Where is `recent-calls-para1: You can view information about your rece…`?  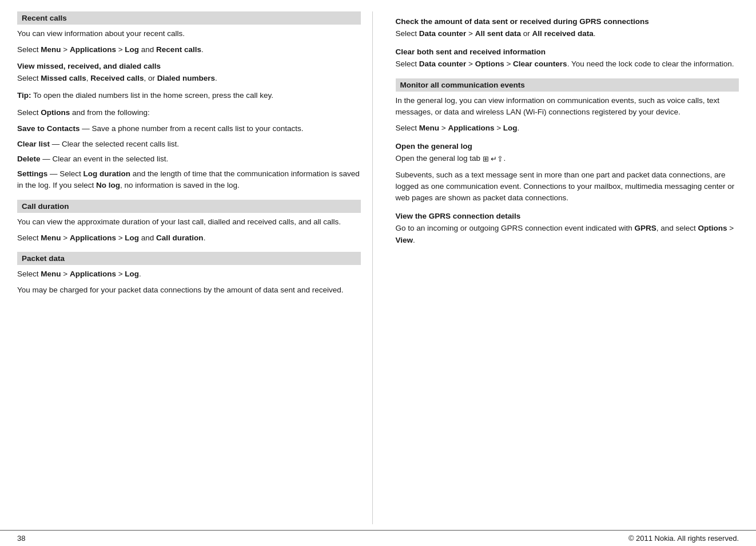
recent-calls-para1: You can view information about your rece… is located at coordinates (189, 34).